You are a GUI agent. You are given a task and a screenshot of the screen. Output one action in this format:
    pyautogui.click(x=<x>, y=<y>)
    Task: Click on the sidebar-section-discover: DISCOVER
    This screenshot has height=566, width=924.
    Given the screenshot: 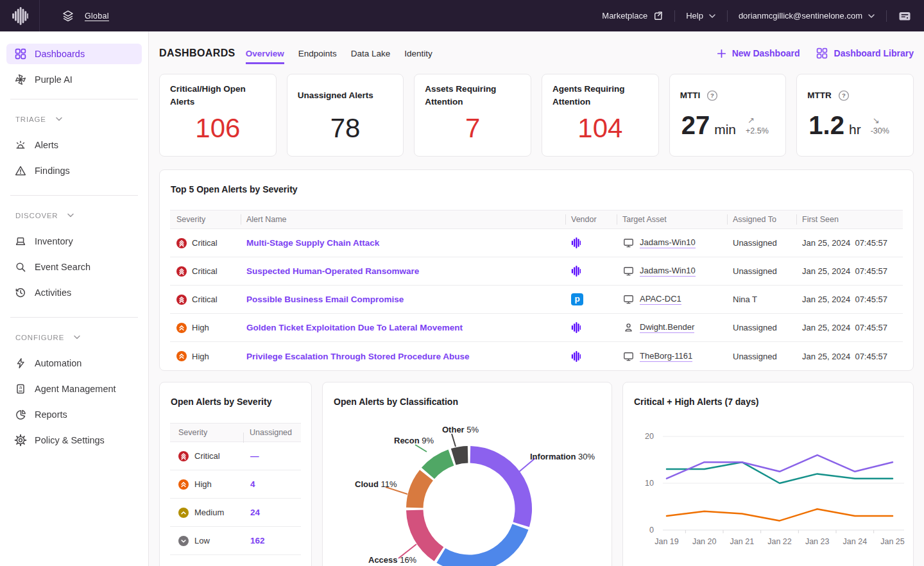 What is the action you would take?
    pyautogui.click(x=74, y=216)
    